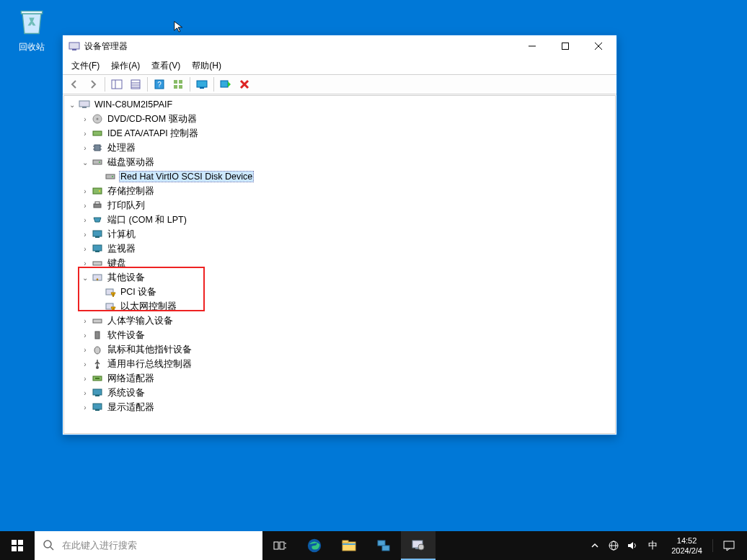  I want to click on menu-file: 文件(F), so click(85, 66).